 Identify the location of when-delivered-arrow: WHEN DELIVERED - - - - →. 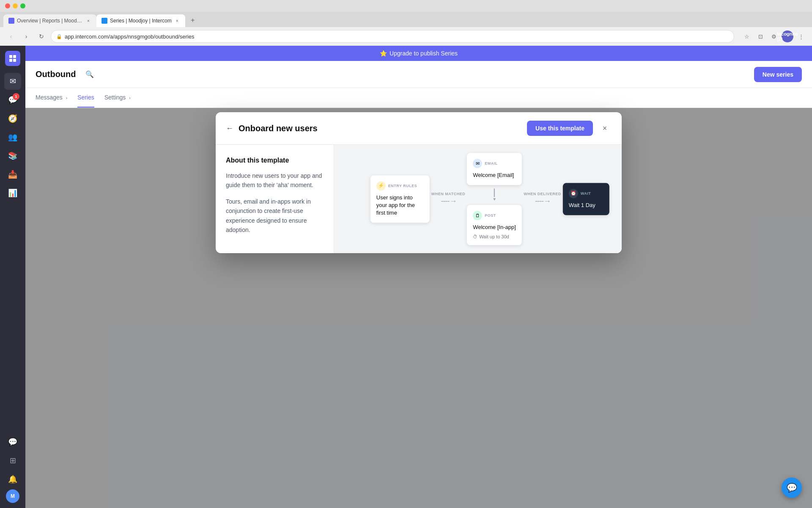
(542, 199).